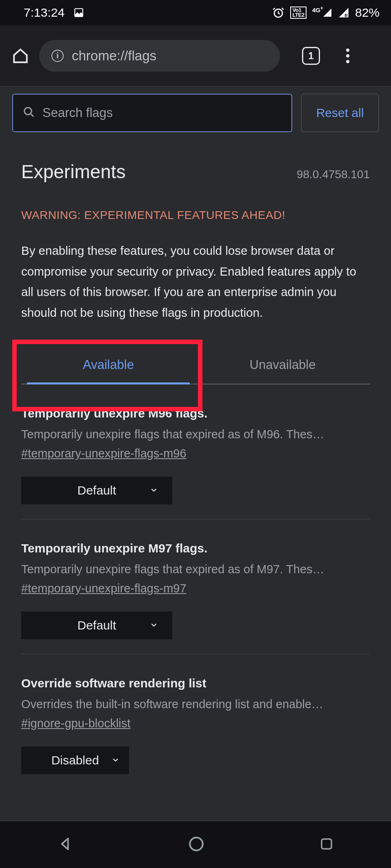 This screenshot has height=868, width=391. I want to click on android-status-bar: 7:13:24 Vo 1LTE 2 4G+ R 82%, so click(196, 13).